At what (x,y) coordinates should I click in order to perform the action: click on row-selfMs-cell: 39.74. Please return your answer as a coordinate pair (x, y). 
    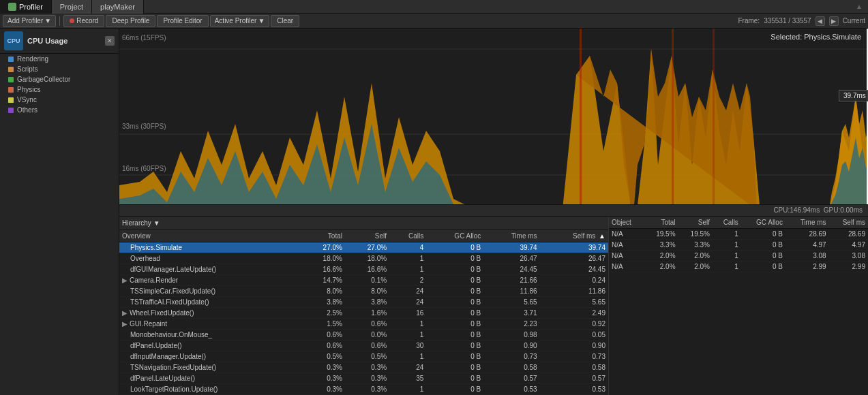
    Looking at the image, I should click on (574, 248).